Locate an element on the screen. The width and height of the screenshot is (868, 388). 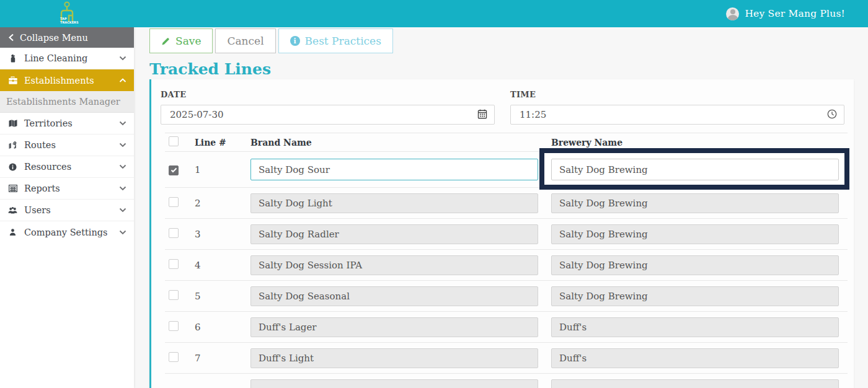
person-icon is located at coordinates (12, 232).